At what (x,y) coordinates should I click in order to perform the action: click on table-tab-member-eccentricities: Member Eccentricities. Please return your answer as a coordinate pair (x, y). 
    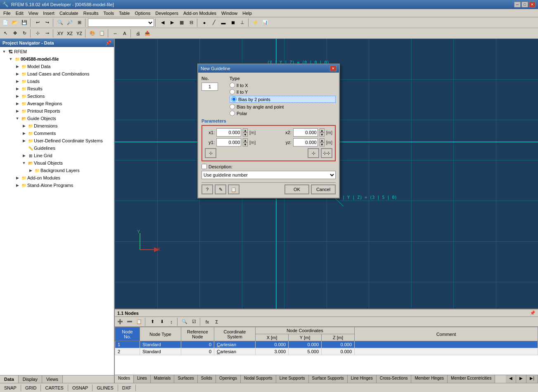
    Looking at the image, I should click on (472, 379).